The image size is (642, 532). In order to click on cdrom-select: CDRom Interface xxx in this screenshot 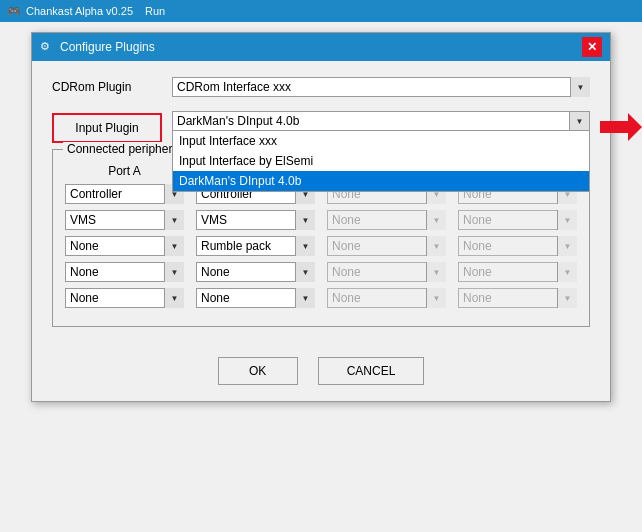, I will do `click(381, 87)`.